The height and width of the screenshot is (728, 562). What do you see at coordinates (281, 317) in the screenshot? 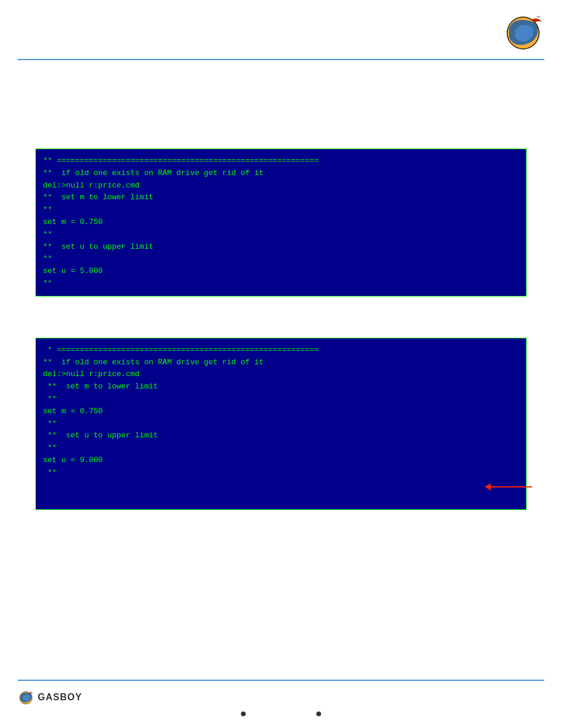
I see `mid-spacer` at bounding box center [281, 317].